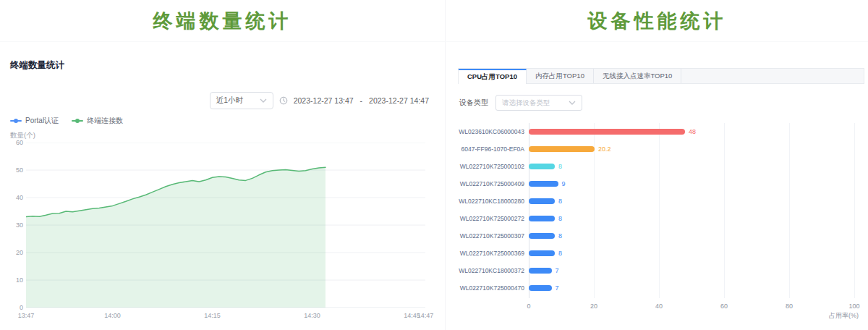 Image resolution: width=868 pixels, height=330 pixels. Describe the element at coordinates (14, 308) in the screenshot. I see `y-tick-label: 0` at that location.